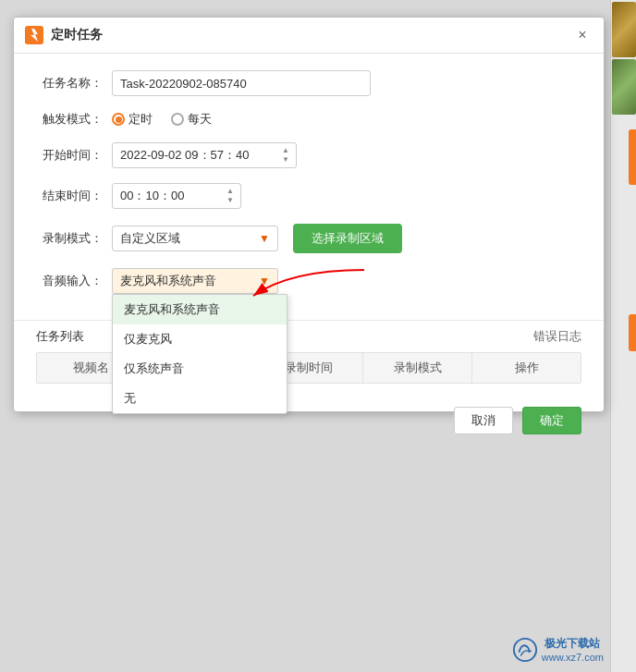 The height and width of the screenshot is (672, 636). I want to click on end-time-input: 00：10：00 ▲ ▼, so click(177, 196).